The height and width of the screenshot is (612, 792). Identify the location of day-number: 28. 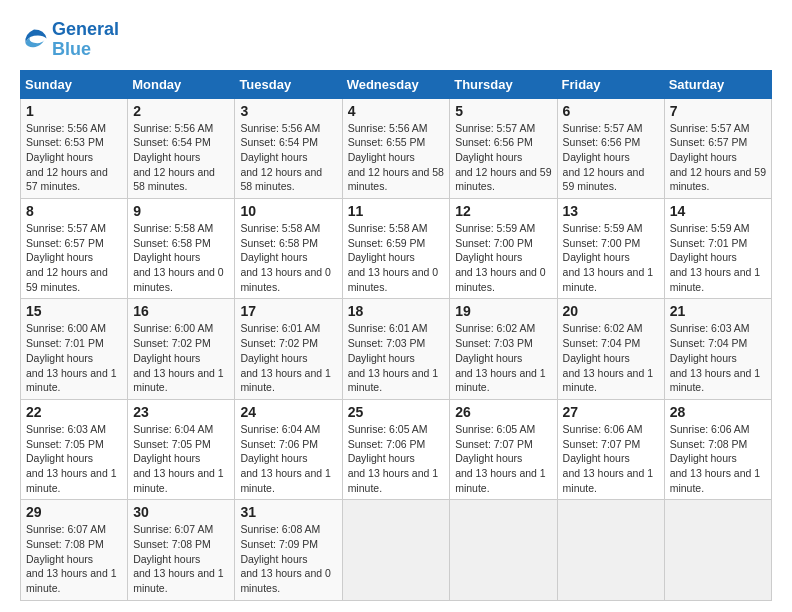
(718, 412).